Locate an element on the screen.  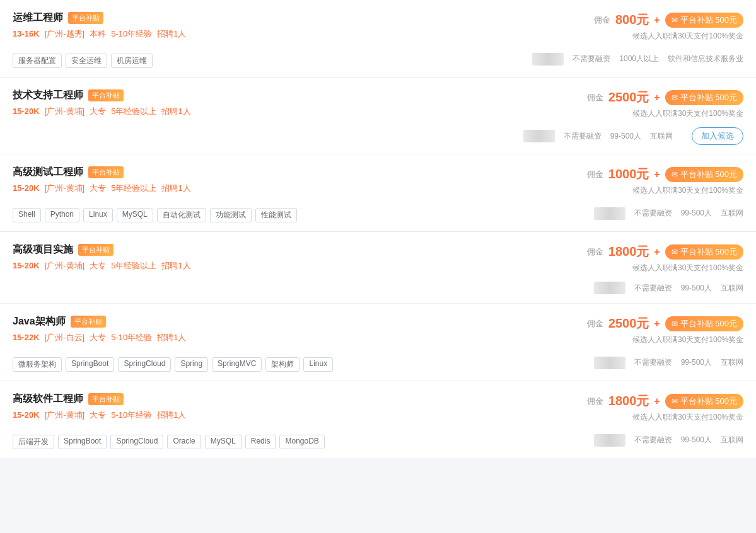
job-tags: 微服务架构SpringBootSpringCloudSpringSpringMV… is located at coordinates (173, 364).